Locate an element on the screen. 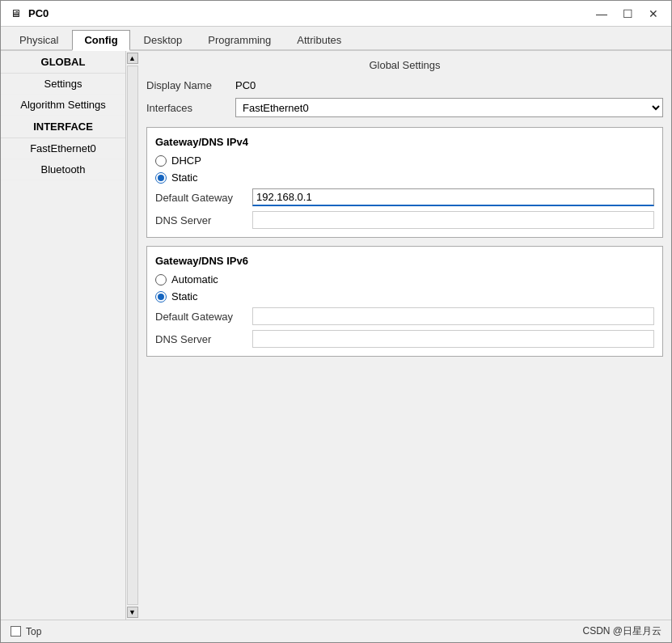 This screenshot has width=672, height=643. watermark: CSDN @日星月云 is located at coordinates (622, 631).